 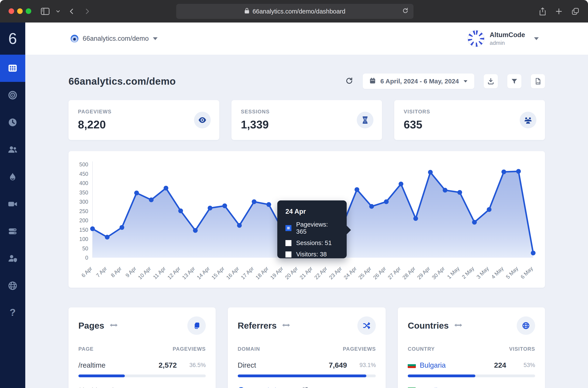 What do you see at coordinates (13, 150) in the screenshot?
I see `sidebar-item-visitors` at bounding box center [13, 150].